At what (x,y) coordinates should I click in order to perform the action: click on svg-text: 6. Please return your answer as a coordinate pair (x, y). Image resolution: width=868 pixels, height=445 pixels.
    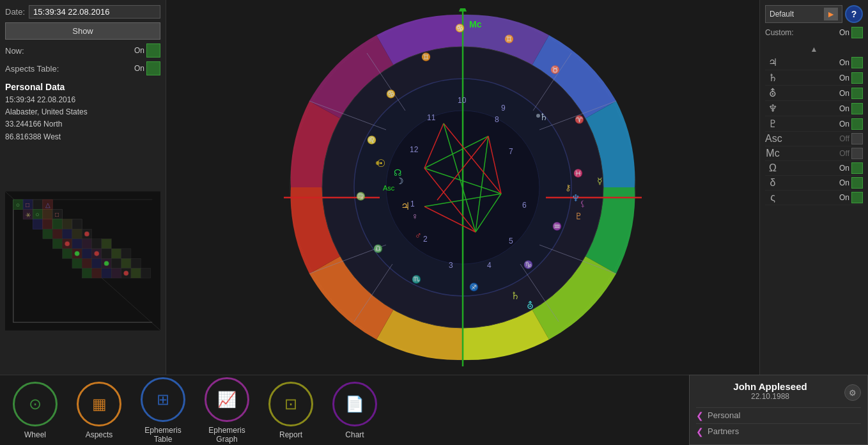
    Looking at the image, I should click on (524, 205).